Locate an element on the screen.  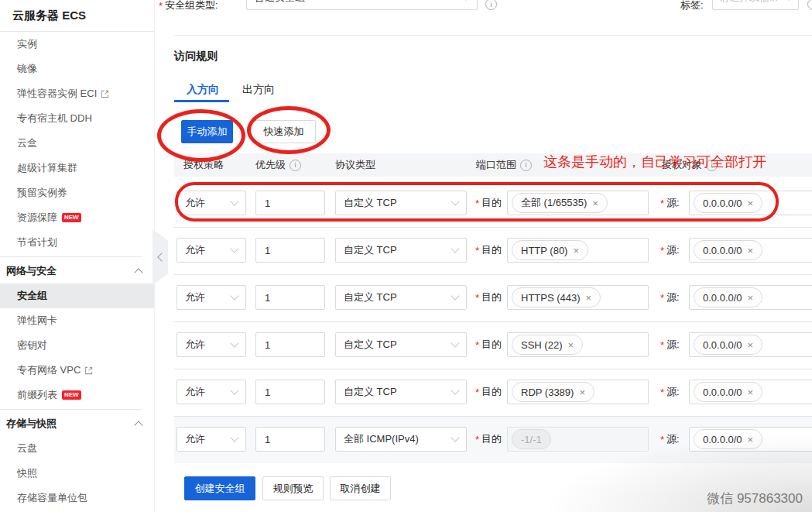
port-tag-field: RDP (3389)× is located at coordinates (577, 392).